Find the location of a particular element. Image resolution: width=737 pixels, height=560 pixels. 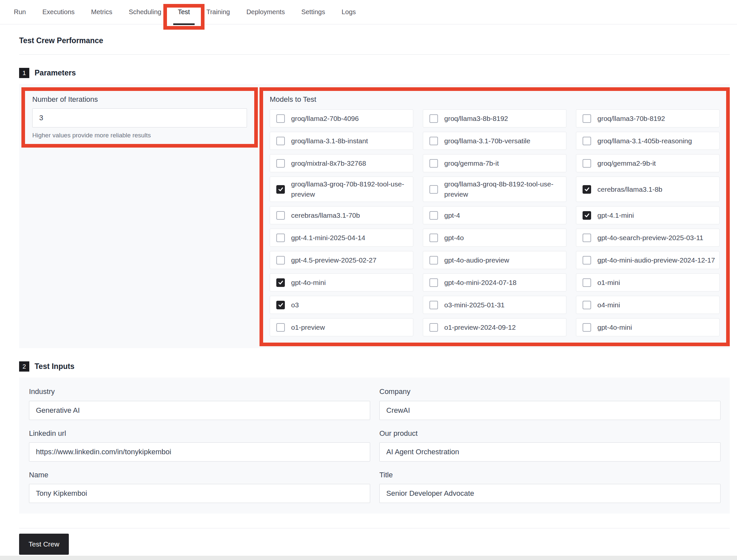

tab-metrics: Metrics is located at coordinates (102, 12).